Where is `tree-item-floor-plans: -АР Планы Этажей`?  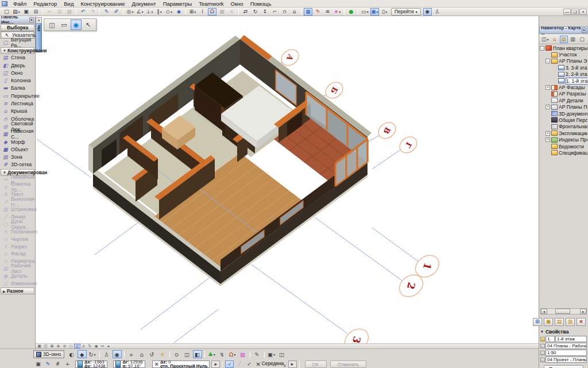 tree-item-floor-plans: -АР Планы Этажей is located at coordinates (564, 61).